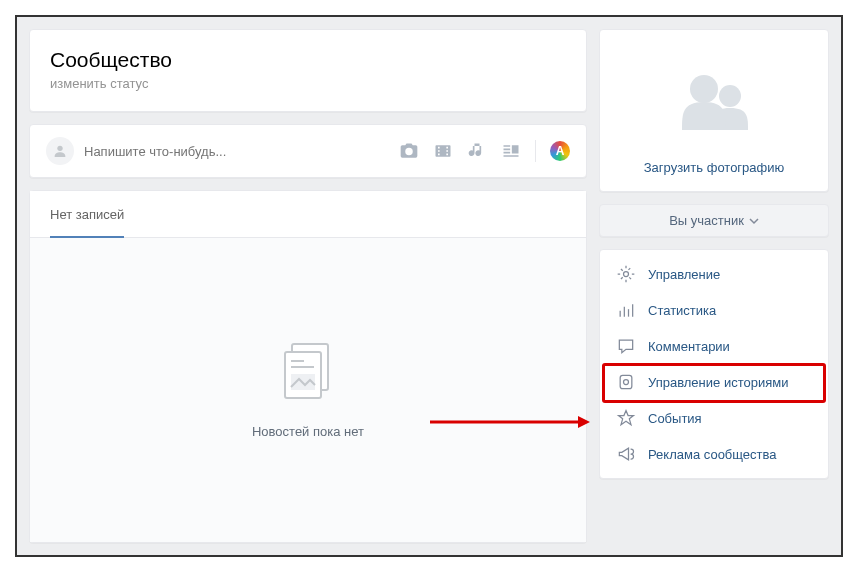 The height and width of the screenshot is (572, 858). Describe the element at coordinates (714, 364) in the screenshot. I see `manage-menu-card: Управление Статистика Комментарии Управл…` at that location.